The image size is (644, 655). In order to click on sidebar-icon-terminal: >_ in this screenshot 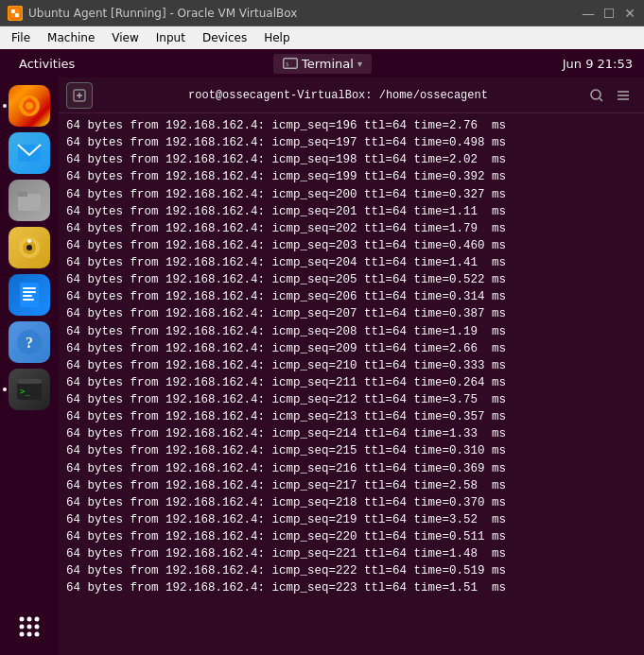, I will do `click(29, 389)`.